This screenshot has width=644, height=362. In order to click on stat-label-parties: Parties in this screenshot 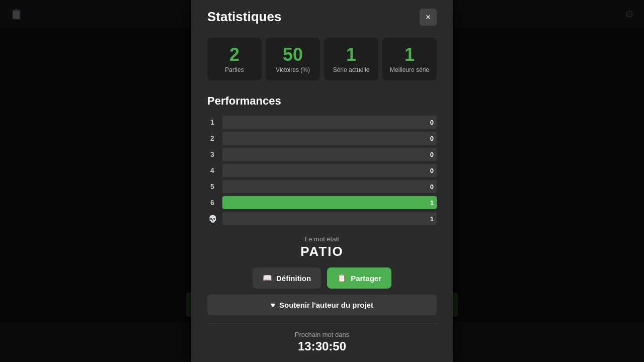, I will do `click(234, 70)`.